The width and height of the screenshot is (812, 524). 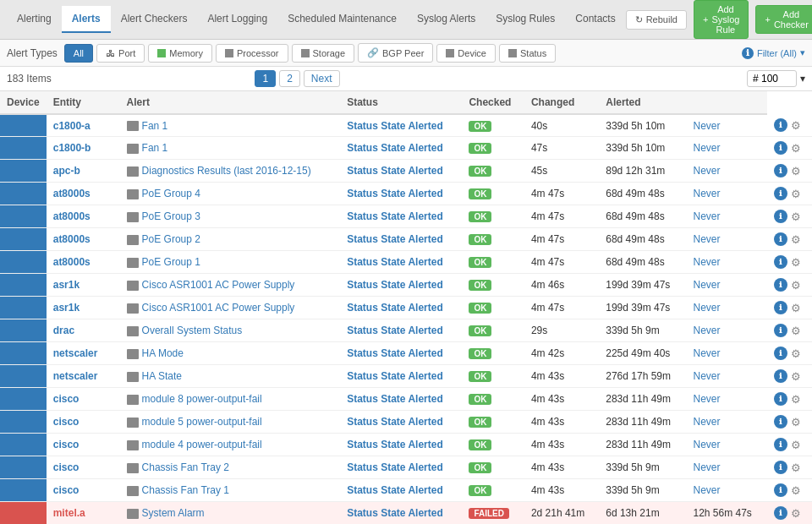 I want to click on tab-scheduled-maintenance: Scheduled Maintenance, so click(x=342, y=19).